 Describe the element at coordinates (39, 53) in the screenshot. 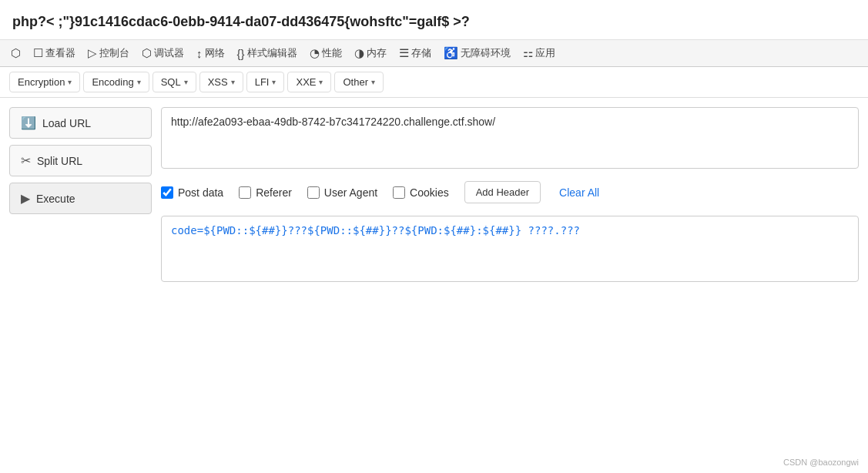

I see `inspector-icon: ☐` at that location.